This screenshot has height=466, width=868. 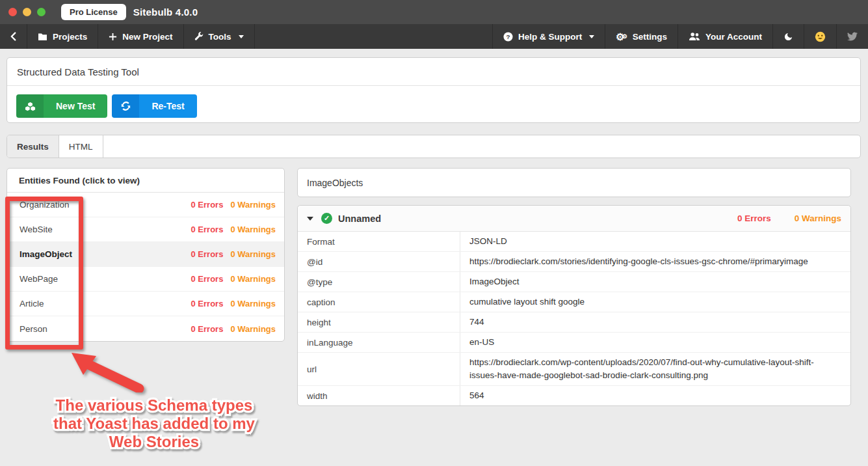 I want to click on property-row: url https://brodieclark.com/wp-content/u…, so click(x=574, y=370).